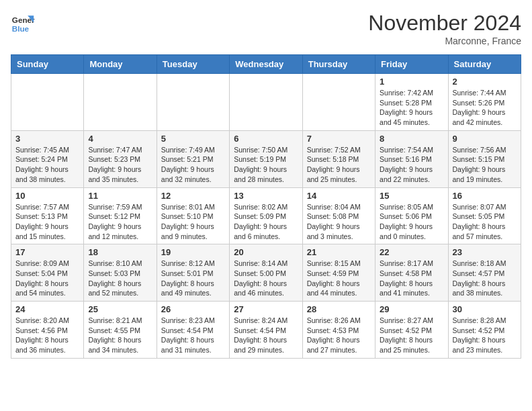 The image size is (532, 411). Describe the element at coordinates (411, 222) in the screenshot. I see `day-info: Sunrise: 8:05 AM Sunset: 5:06 PM Dayligh…` at that location.